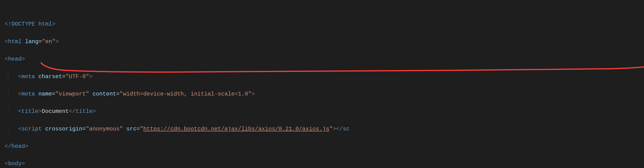 The image size is (644, 168). Describe the element at coordinates (32, 42) in the screenshot. I see `attr: lang` at that location.